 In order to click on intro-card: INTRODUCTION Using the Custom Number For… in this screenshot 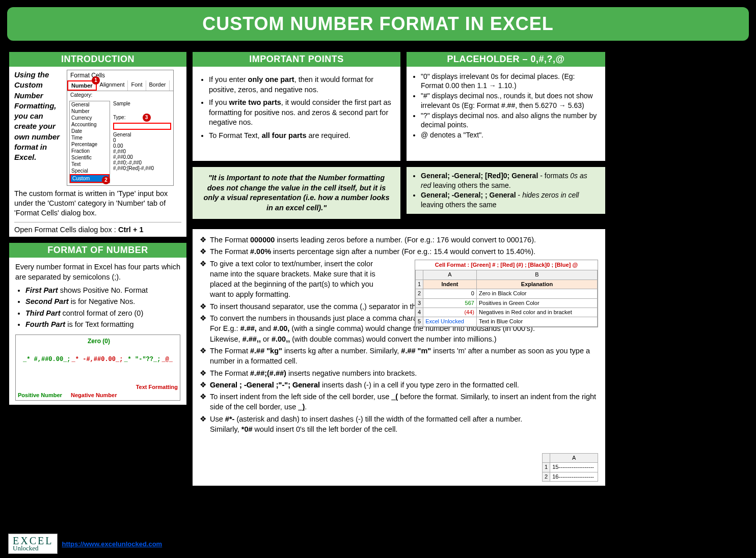, I will do `click(98, 145)`.